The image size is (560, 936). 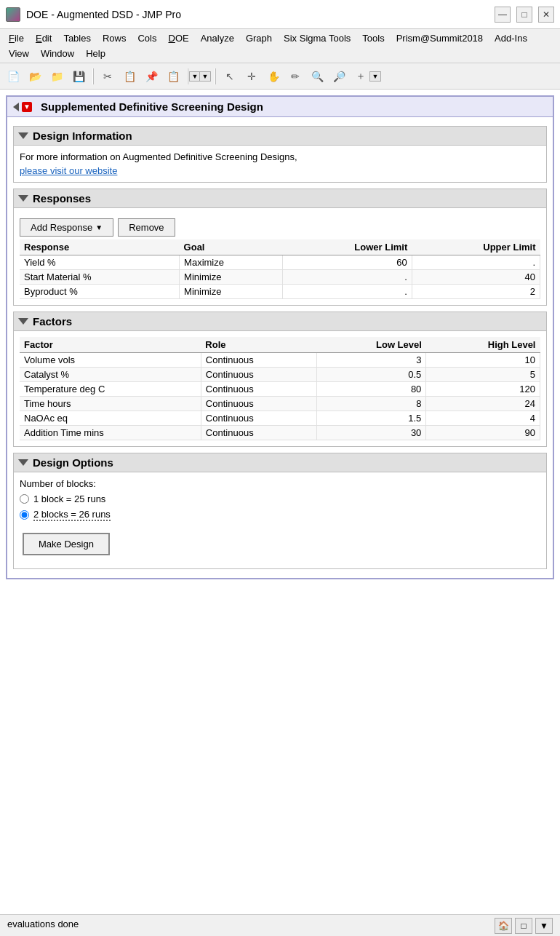 What do you see at coordinates (23, 198) in the screenshot?
I see `responses-collapse` at bounding box center [23, 198].